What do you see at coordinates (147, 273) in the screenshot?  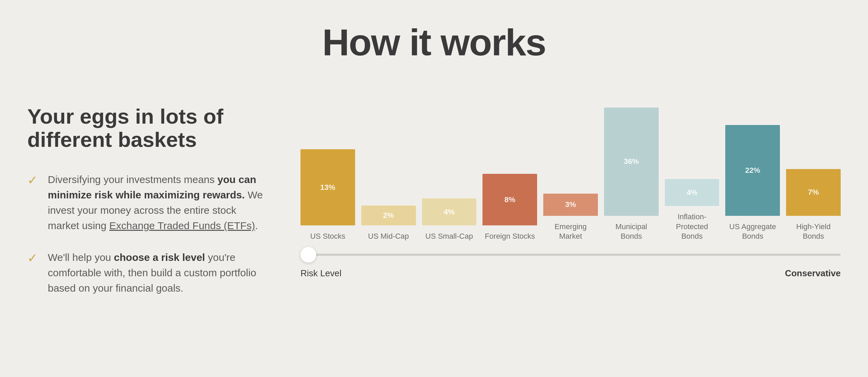 I see `list-item: ✓ We'll help you choose a risk level you…` at bounding box center [147, 273].